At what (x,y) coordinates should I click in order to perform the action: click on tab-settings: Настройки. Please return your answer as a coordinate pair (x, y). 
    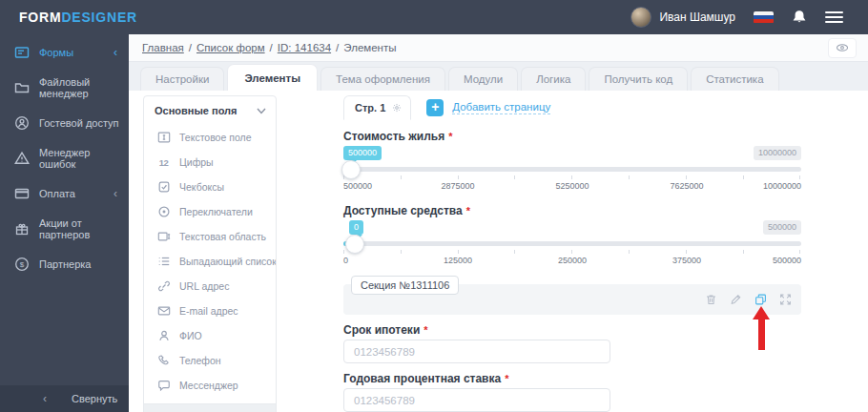
    Looking at the image, I should click on (182, 78).